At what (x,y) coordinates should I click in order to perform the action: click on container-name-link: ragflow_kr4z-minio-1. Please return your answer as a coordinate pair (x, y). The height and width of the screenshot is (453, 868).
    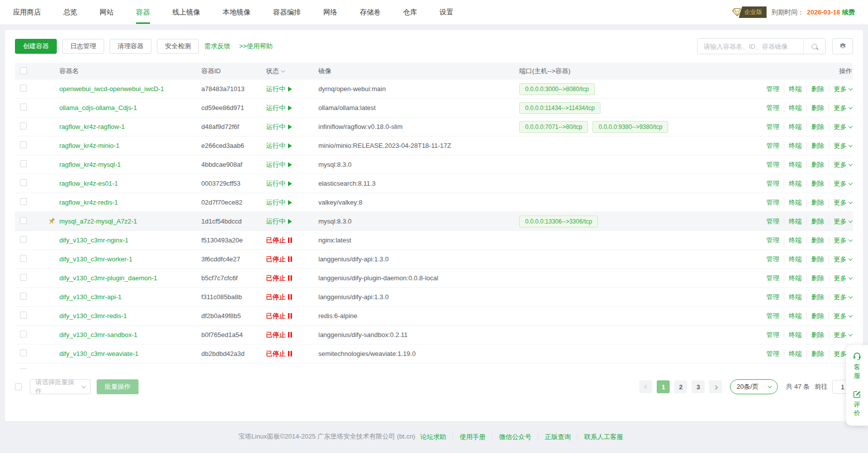
    Looking at the image, I should click on (90, 145).